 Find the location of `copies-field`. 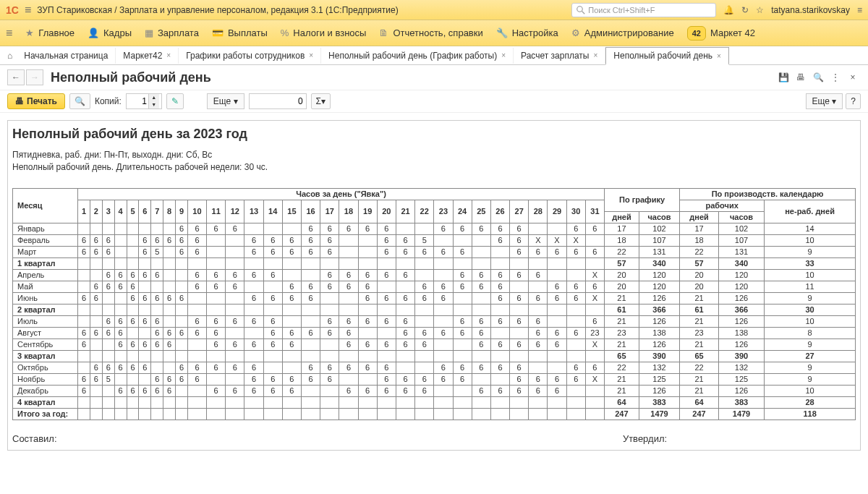

copies-field is located at coordinates (137, 101).